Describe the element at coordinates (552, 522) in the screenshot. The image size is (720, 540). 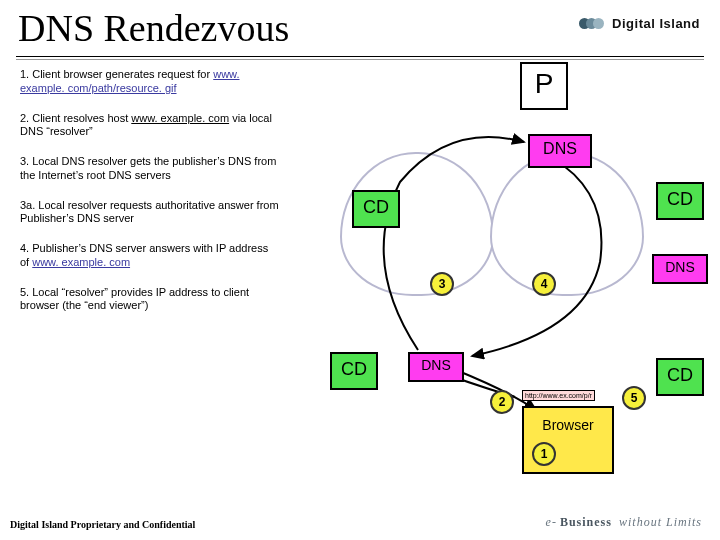
I see `tagline-pre: e-` at that location.